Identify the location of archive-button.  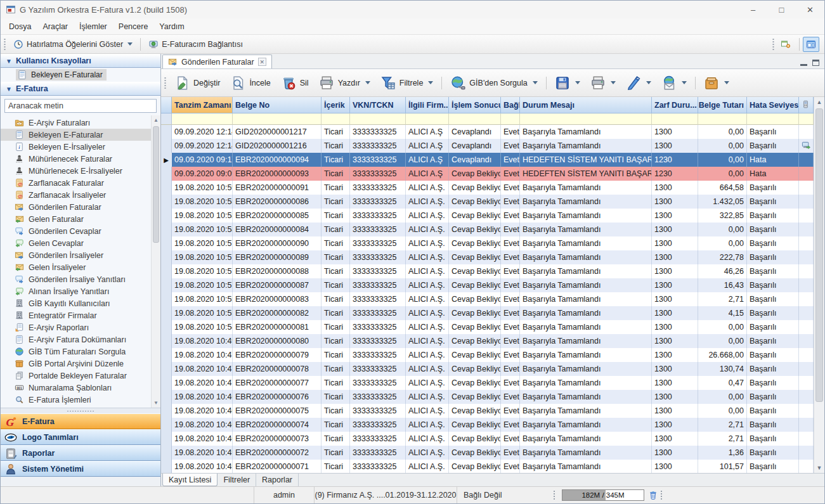
(717, 83).